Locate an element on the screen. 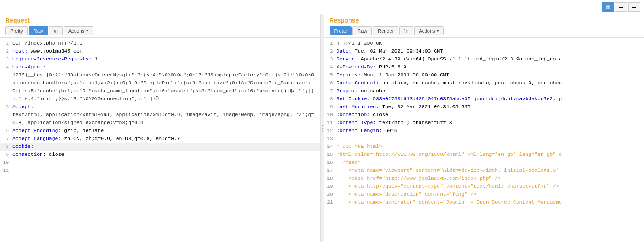 The height and width of the screenshot is (242, 644). req-line-5: 5 Accept: is located at coordinates (160, 107).